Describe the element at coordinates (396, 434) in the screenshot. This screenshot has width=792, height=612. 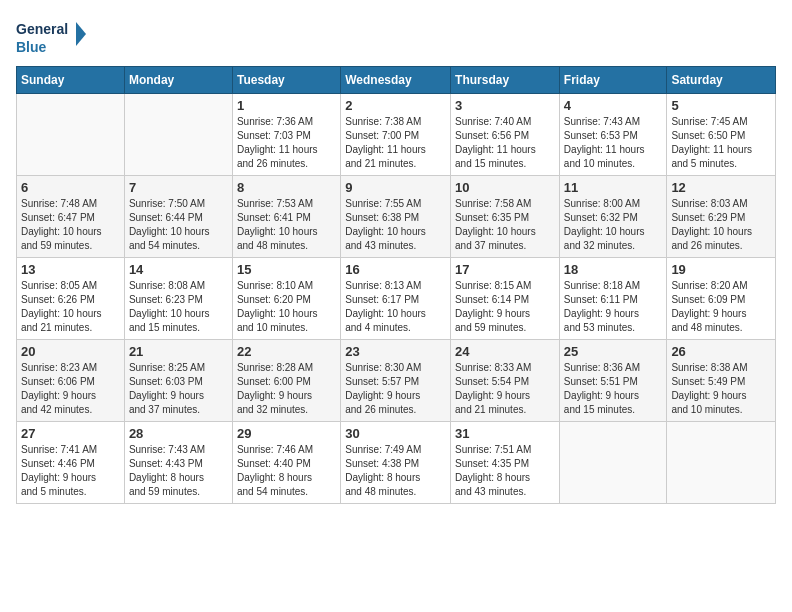
I see `day-number: 30` at that location.